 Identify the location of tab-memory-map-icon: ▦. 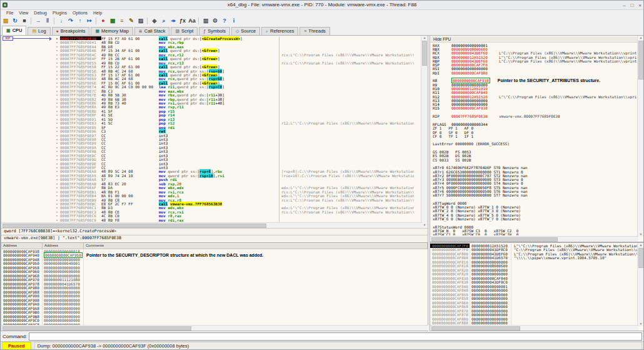
(98, 31).